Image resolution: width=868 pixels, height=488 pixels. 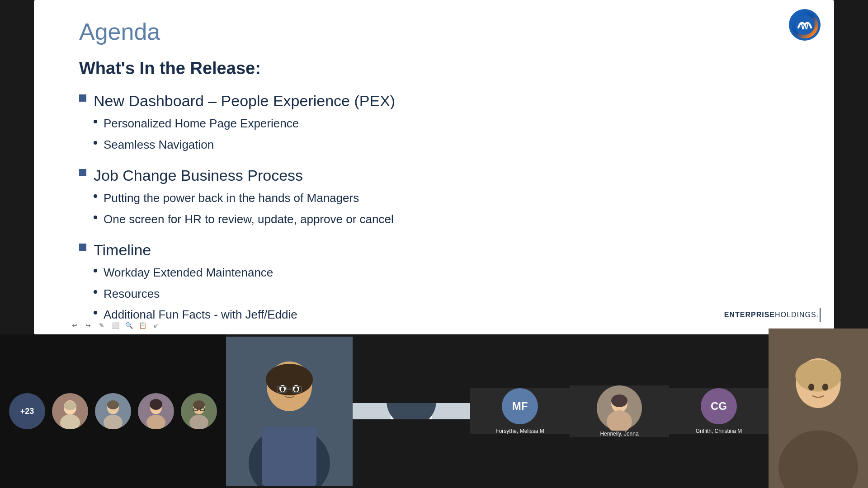 What do you see at coordinates (75, 325) in the screenshot?
I see `toolbar-undo-icon: ↩` at bounding box center [75, 325].